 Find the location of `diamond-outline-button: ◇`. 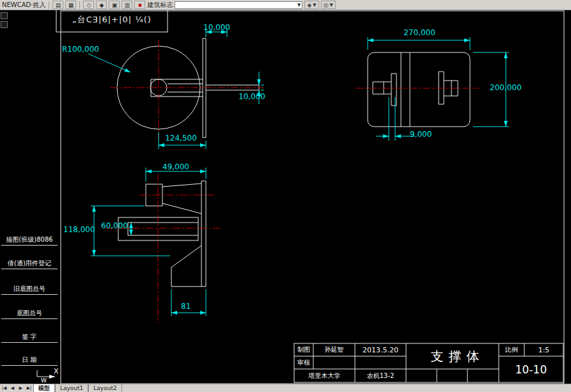

diamond-outline-button: ◇ is located at coordinates (88, 5).